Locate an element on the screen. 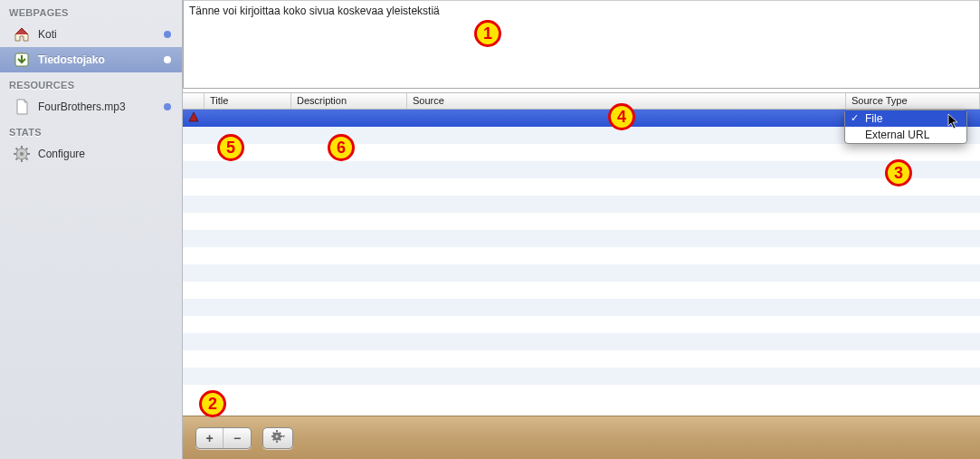  checkmark-icon: ✓ is located at coordinates (854, 118).